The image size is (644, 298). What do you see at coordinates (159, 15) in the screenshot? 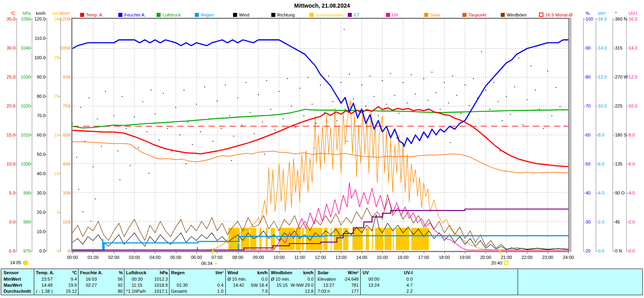
I see `legend-swatch-pressure` at bounding box center [159, 15].